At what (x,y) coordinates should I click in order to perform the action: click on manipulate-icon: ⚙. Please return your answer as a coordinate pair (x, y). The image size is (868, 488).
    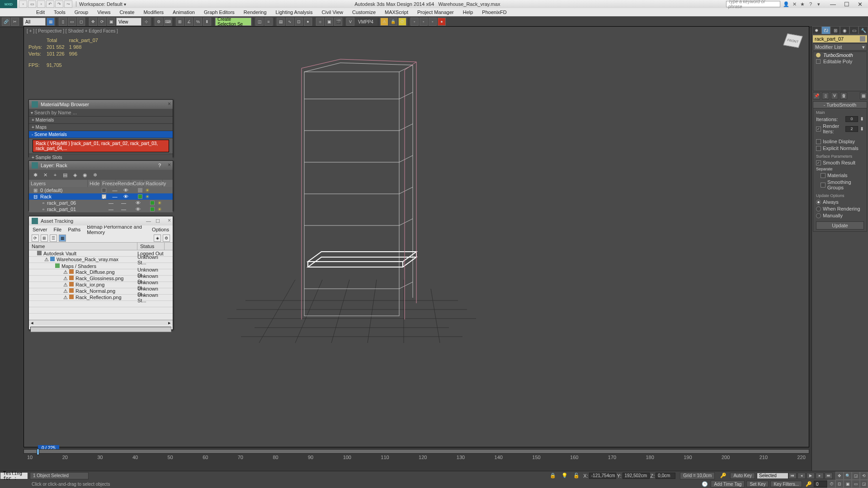
    Looking at the image, I should click on (159, 22).